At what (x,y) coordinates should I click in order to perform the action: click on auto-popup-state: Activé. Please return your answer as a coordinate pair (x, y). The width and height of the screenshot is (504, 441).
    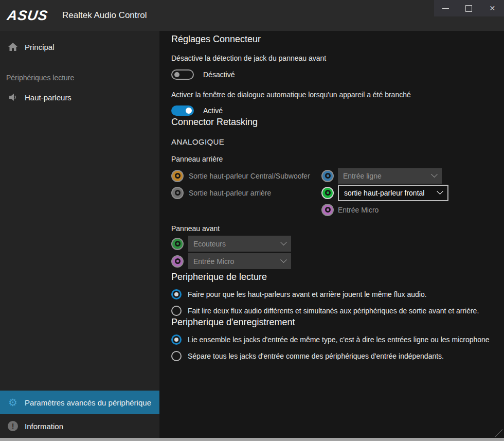
    Looking at the image, I should click on (213, 111).